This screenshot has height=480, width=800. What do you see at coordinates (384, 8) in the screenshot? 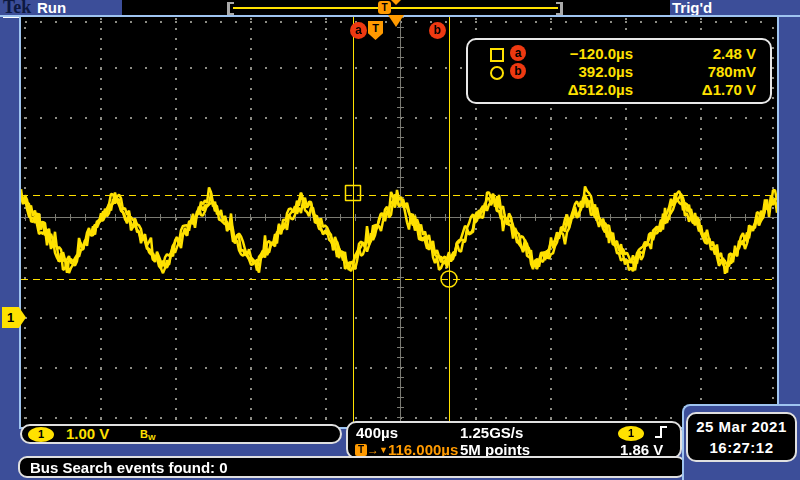
I see `minimap-trigger-box: T` at bounding box center [384, 8].